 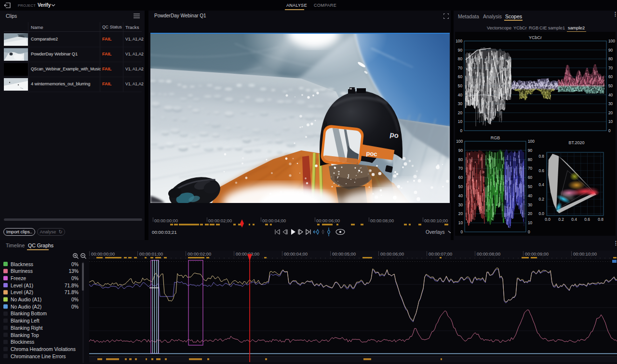 What do you see at coordinates (344, 254) in the screenshot?
I see `svg-text: 00:00:05;00` at bounding box center [344, 254].